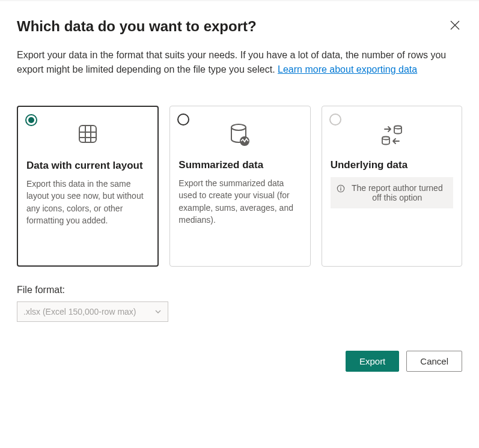  Describe the element at coordinates (455, 25) in the screenshot. I see `close-button` at that location.